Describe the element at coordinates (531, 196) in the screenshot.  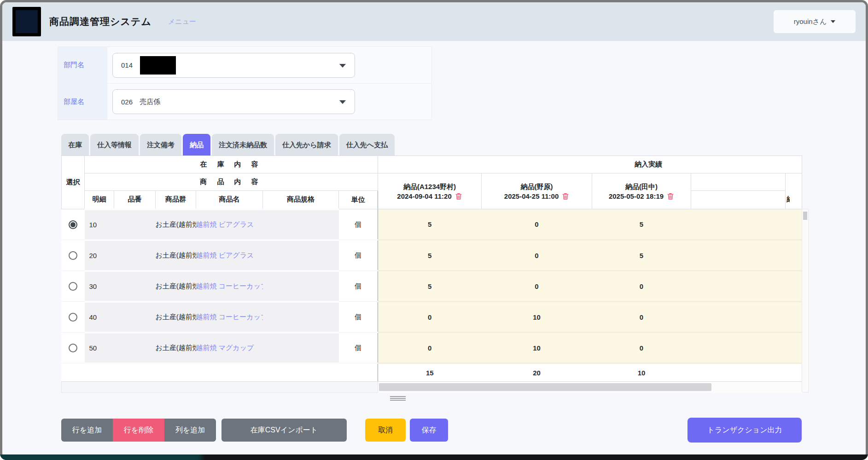
I see `delivery-datetime: 2025-04-25 11:00` at that location.